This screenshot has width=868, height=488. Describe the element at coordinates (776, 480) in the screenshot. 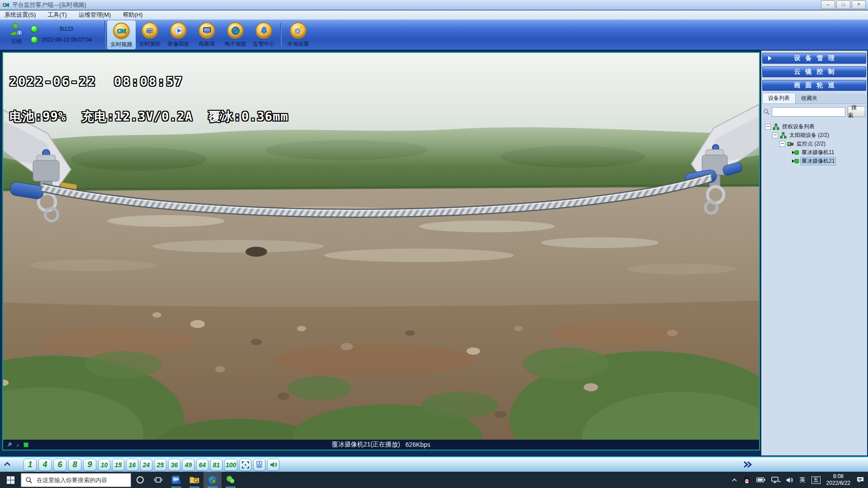

I see `network-display-icon` at that location.